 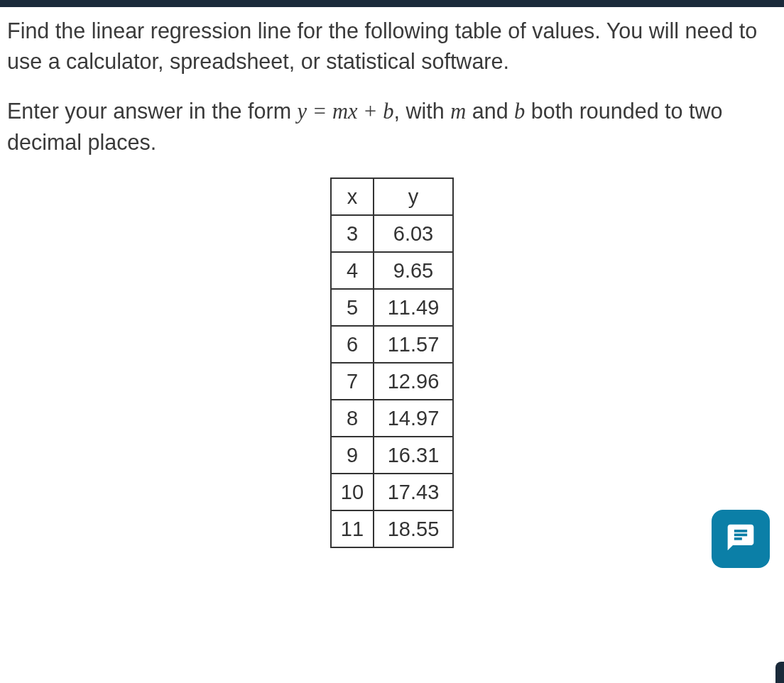 I want to click on cell-x: 7, so click(x=352, y=381).